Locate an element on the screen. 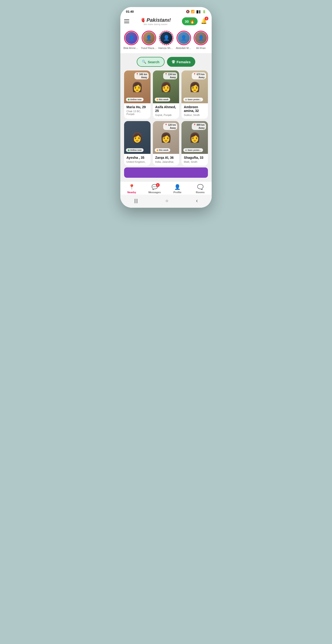 Image resolution: width=332 pixels, height=644 pixels. time: 01:40 is located at coordinates (130, 12).